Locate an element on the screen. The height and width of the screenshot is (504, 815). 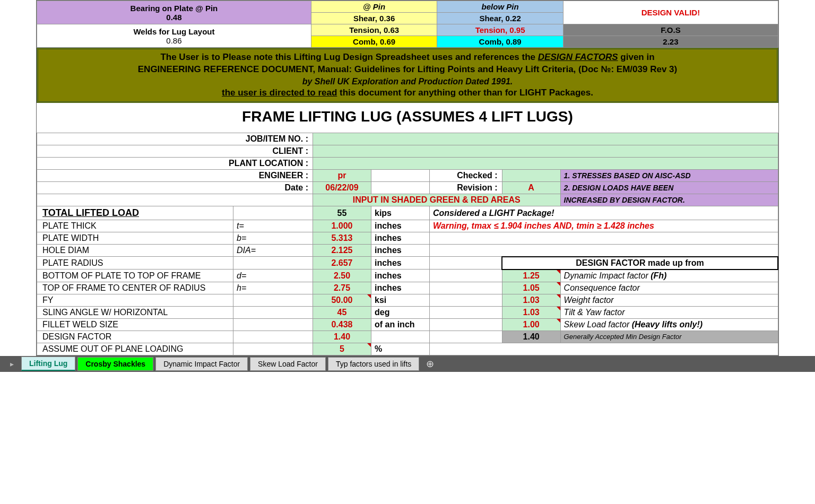
tab-skew-load: Skew Load Factor is located at coordinates (288, 364).